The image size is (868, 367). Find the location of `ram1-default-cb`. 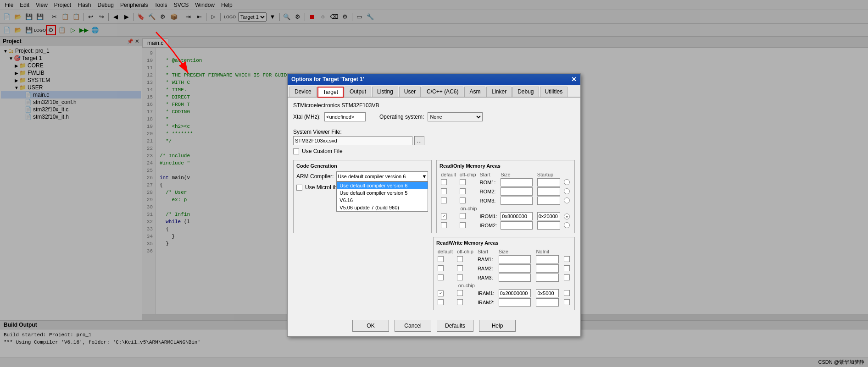

ram1-default-cb is located at coordinates (440, 259).